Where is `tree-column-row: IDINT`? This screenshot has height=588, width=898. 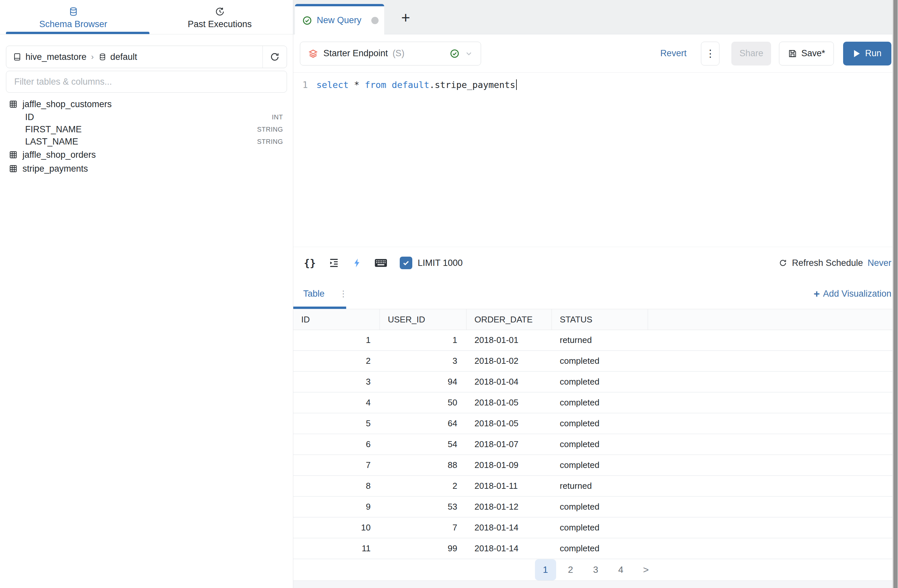
tree-column-row: IDINT is located at coordinates (146, 117).